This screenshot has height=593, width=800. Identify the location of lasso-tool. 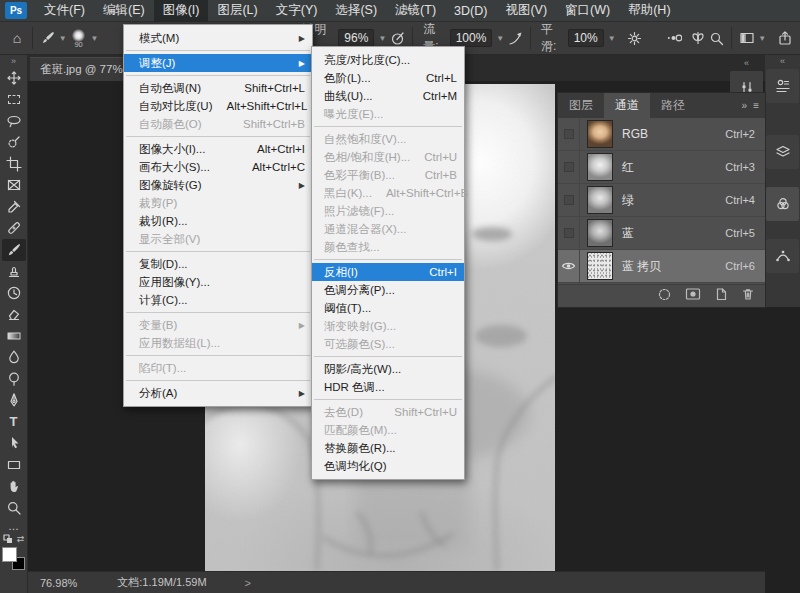
(14, 121).